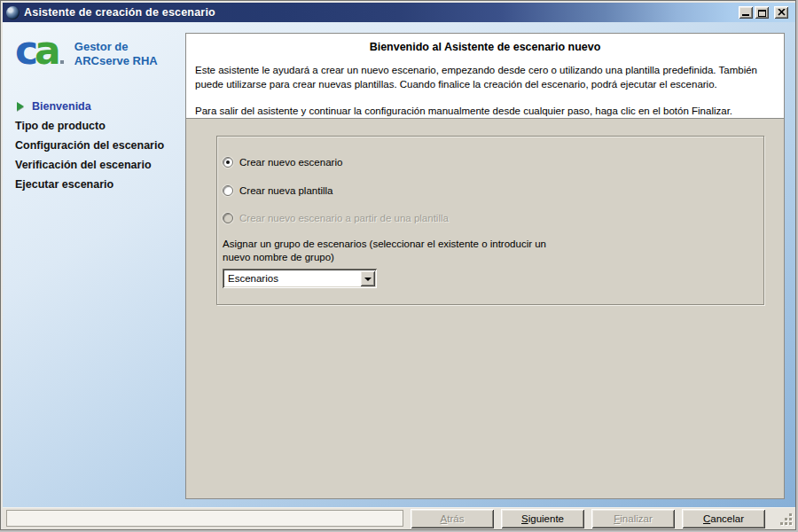 This screenshot has width=798, height=532. What do you see at coordinates (399, 12) in the screenshot?
I see `titlebar: Asistente de creación de escenario` at bounding box center [399, 12].